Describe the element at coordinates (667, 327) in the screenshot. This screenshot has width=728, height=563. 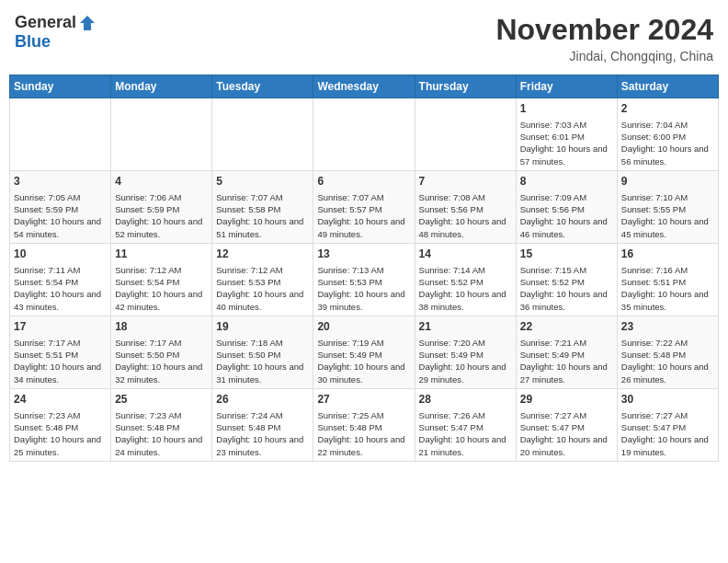
I see `day-number: 23` at that location.